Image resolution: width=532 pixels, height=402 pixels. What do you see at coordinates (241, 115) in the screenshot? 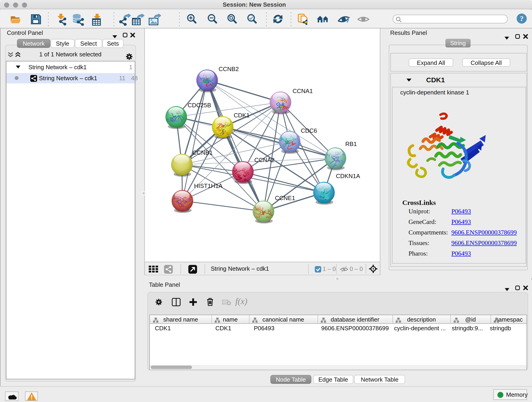
I see `svg-text: CDK1` at bounding box center [241, 115].